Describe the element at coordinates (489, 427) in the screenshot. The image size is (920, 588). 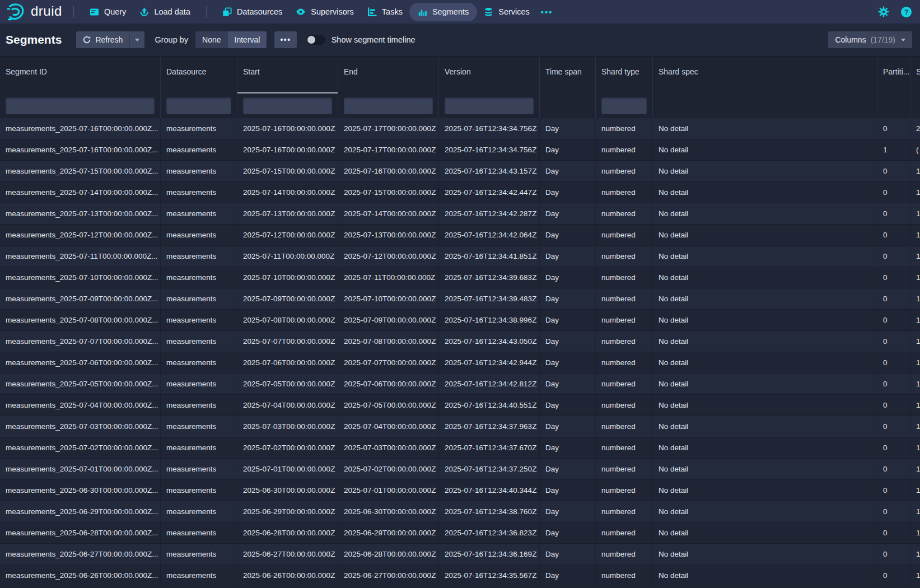
I see `cell-version: 2025-07-16T12:34:37.963Z` at that location.